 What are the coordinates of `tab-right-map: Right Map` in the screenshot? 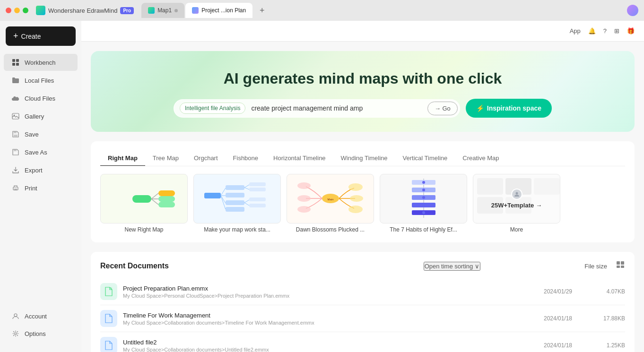 It's located at (123, 159).